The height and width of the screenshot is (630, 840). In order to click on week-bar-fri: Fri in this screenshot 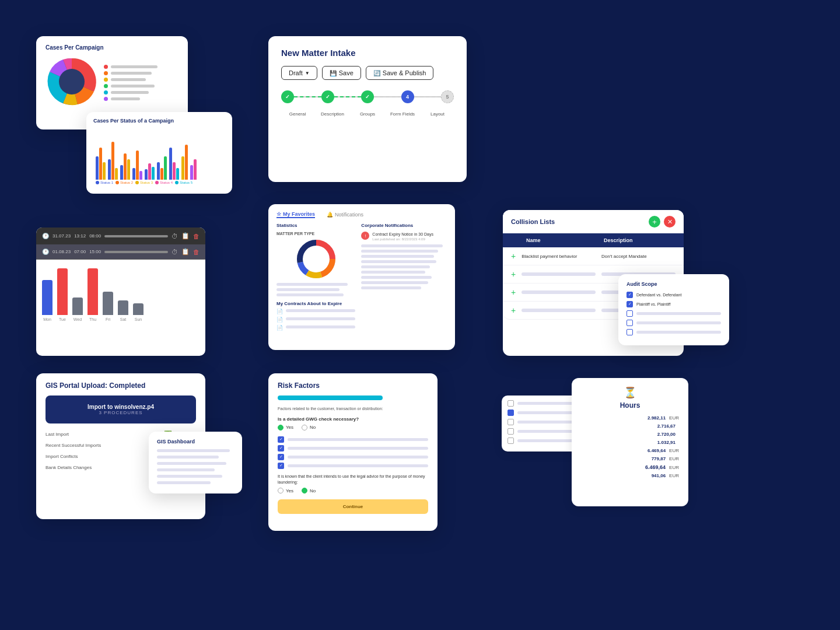, I will do `click(108, 307)`.